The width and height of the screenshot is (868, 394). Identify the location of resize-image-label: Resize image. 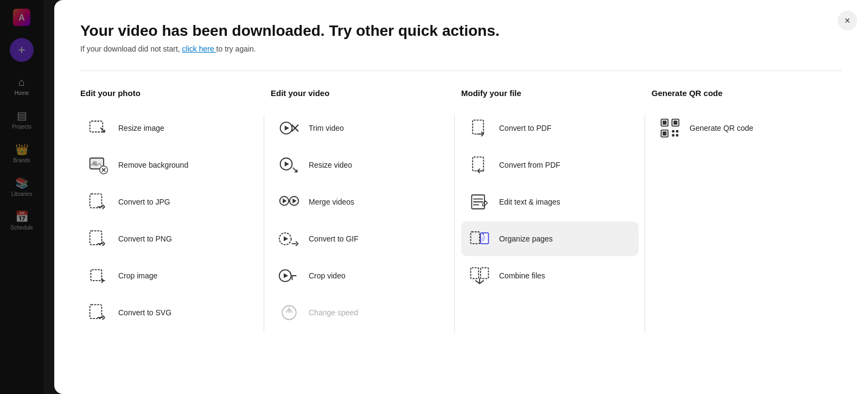
(141, 128).